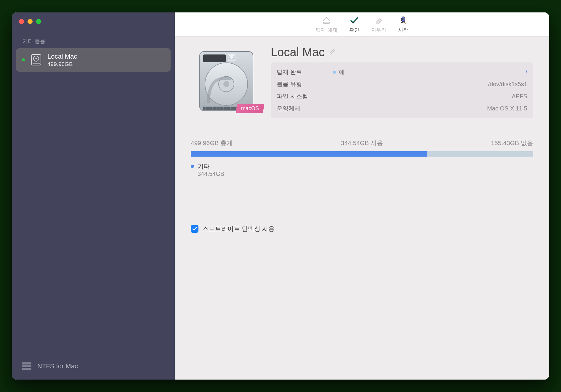  Describe the element at coordinates (332, 52) in the screenshot. I see `edit-icon` at that location.